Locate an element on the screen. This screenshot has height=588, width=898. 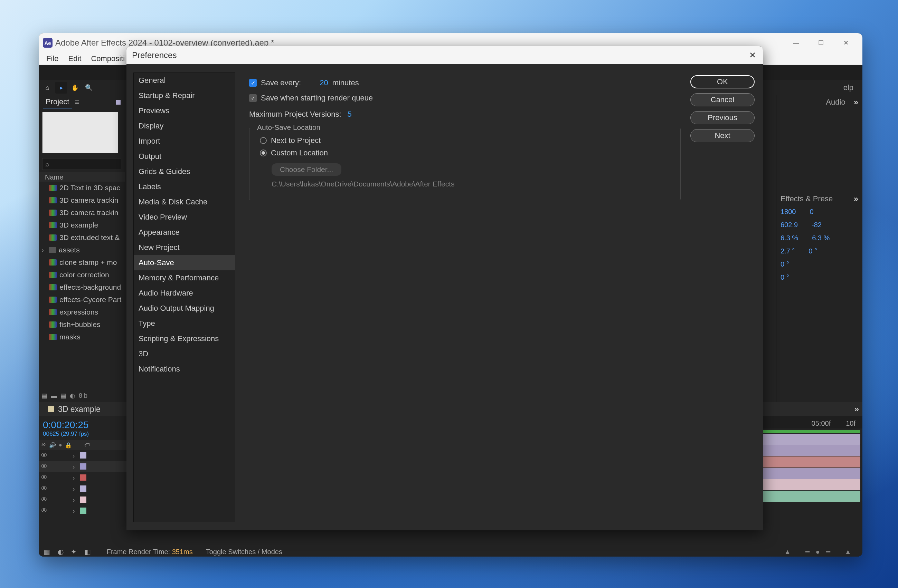
prefs-category-previews: Previews is located at coordinates (184, 111).